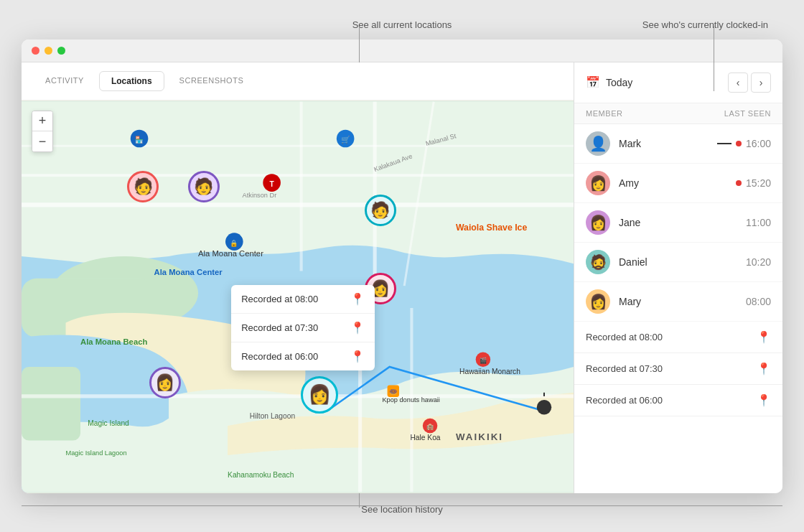  What do you see at coordinates (758, 144) in the screenshot?
I see `mark-time: 16:00` at bounding box center [758, 144].